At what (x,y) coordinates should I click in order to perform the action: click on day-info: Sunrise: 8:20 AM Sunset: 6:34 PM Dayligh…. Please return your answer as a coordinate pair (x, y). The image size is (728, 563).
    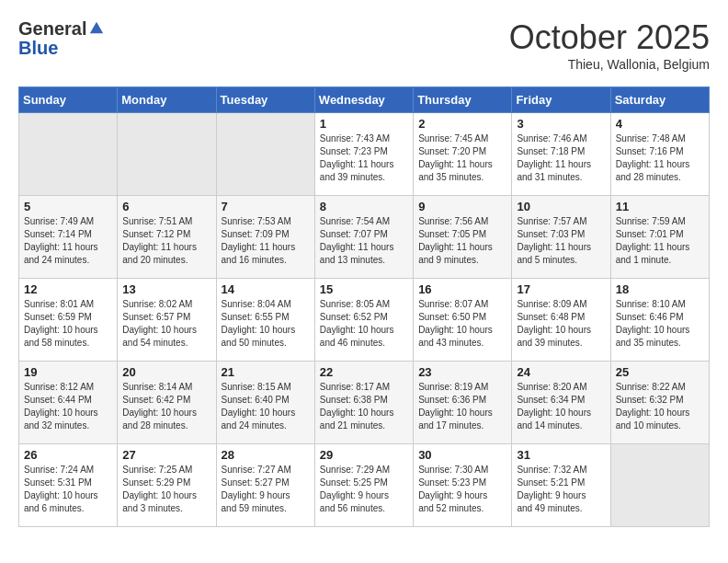
    Looking at the image, I should click on (561, 407).